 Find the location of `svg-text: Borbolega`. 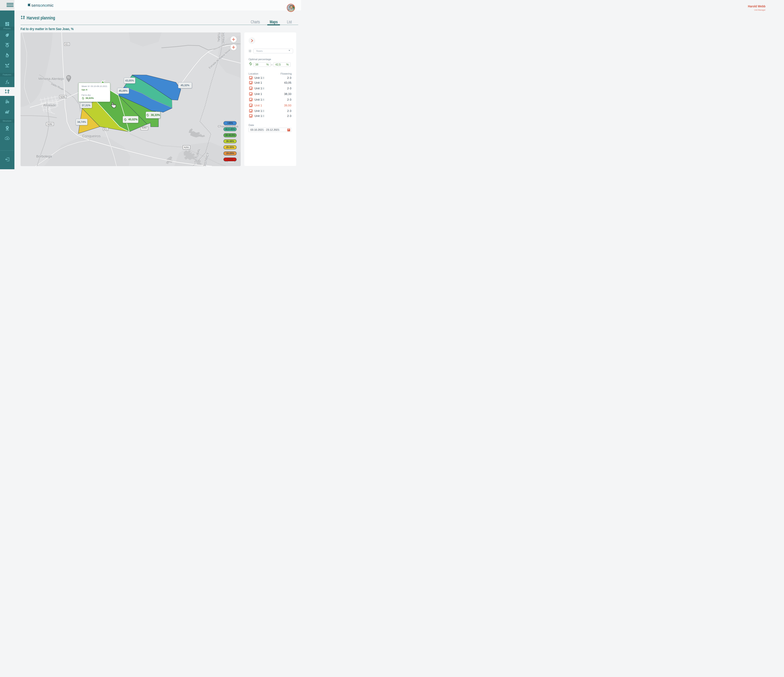

svg-text: Borbolega is located at coordinates (44, 156).